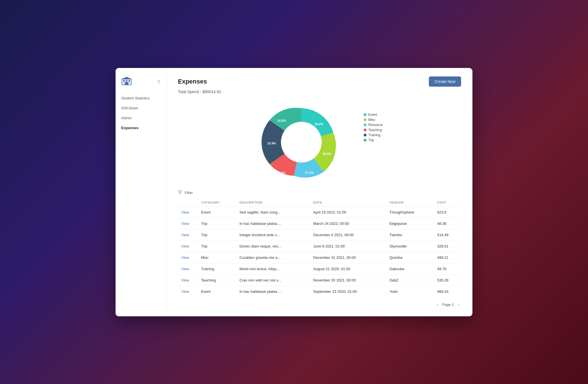 The width and height of the screenshot is (588, 384). Describe the element at coordinates (189, 193) in the screenshot. I see `filter-label: Filter` at that location.